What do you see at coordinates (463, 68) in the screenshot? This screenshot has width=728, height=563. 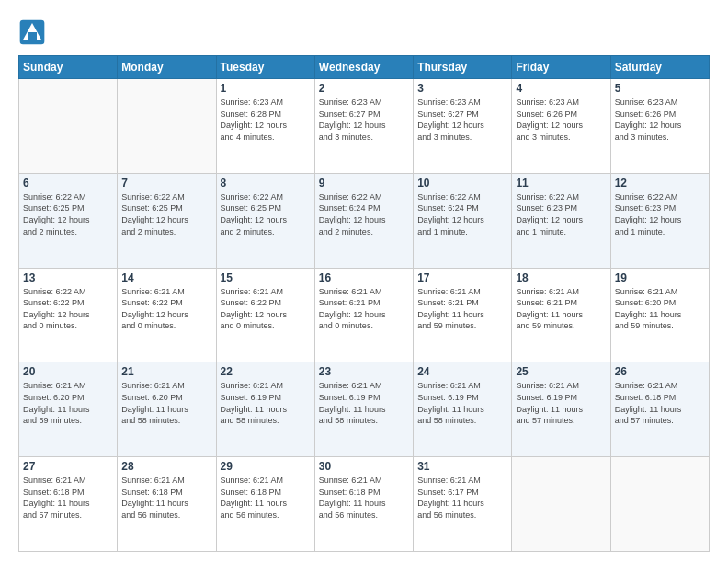 I see `weekday-header-thursday: Thursday` at bounding box center [463, 68].